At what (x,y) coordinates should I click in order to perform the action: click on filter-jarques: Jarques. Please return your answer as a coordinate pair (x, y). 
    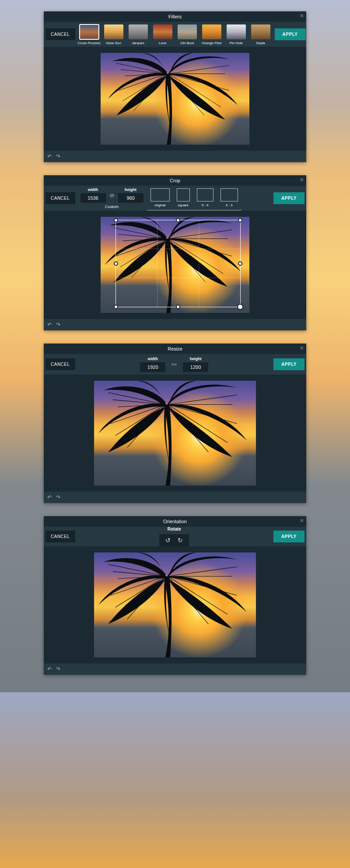
    Looking at the image, I should click on (138, 35).